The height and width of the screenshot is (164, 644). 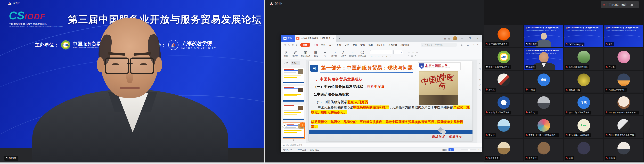 What do you see at coordinates (624, 82) in the screenshot?
I see `participant-tile-11: 岚韵|山东管理学院` at bounding box center [624, 82].